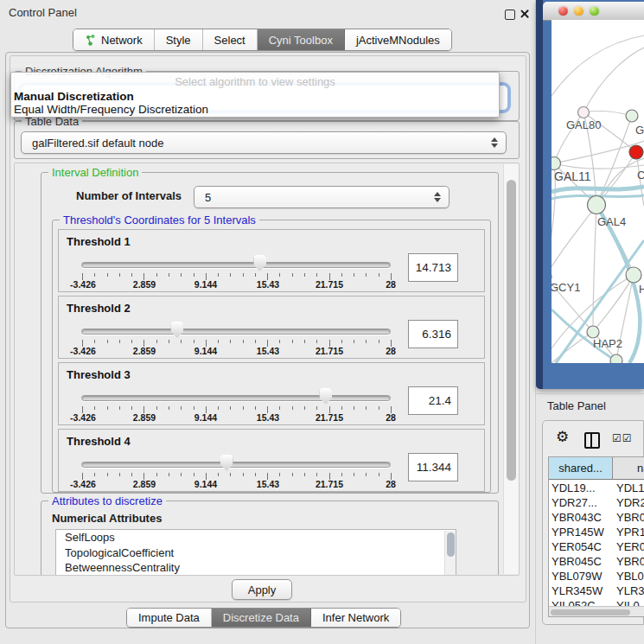 The height and width of the screenshot is (644, 644). What do you see at coordinates (596, 612) in the screenshot?
I see `horizontal-scrollbar` at bounding box center [596, 612].